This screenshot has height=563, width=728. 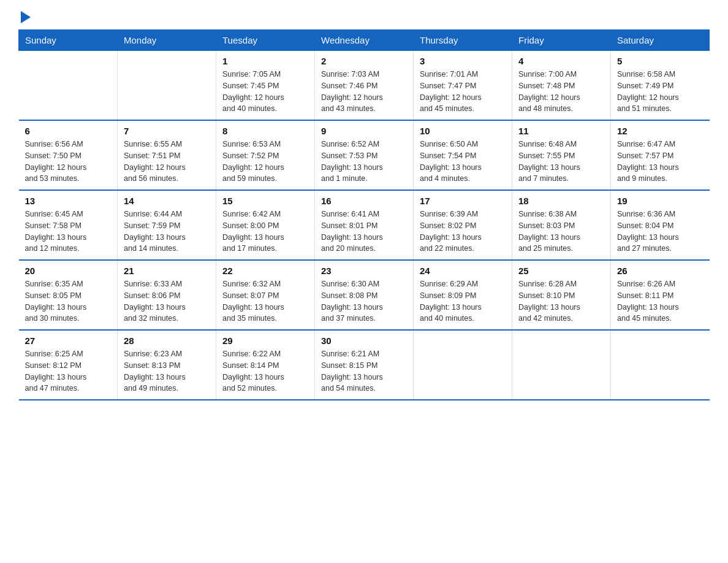 What do you see at coordinates (561, 86) in the screenshot?
I see `calendar-cell: 4Sunrise: 7:00 AM Sunset: 7:48 PM Daylig…` at bounding box center [561, 86].